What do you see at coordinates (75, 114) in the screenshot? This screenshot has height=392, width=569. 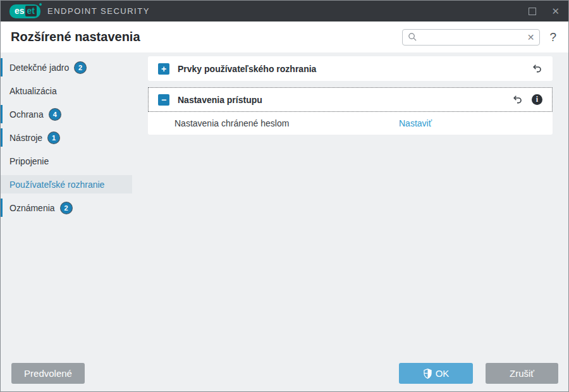 I see `sidebar-item-ochrana: Ochrana4` at bounding box center [75, 114].